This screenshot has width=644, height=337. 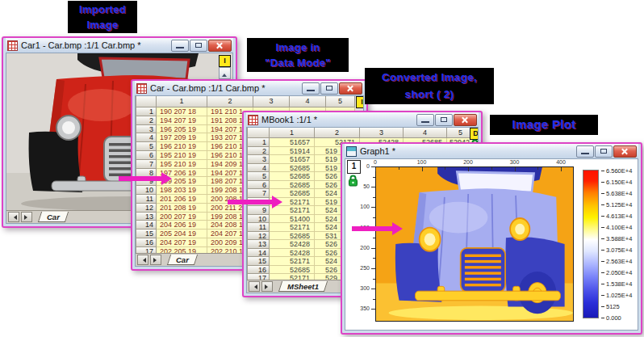 What do you see at coordinates (182, 209) in the screenshot?
I see `data-cell: 201 208 19` at bounding box center [182, 209].